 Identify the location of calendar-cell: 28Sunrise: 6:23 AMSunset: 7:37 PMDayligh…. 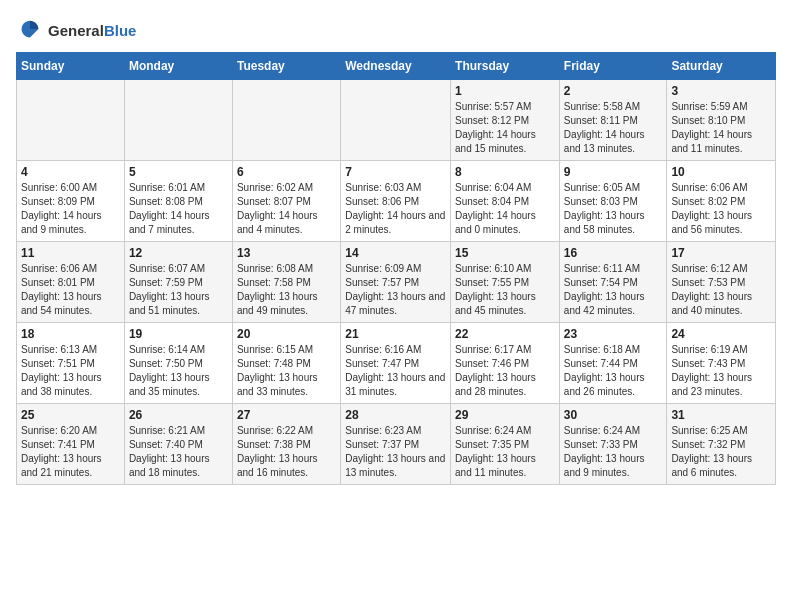
(396, 444).